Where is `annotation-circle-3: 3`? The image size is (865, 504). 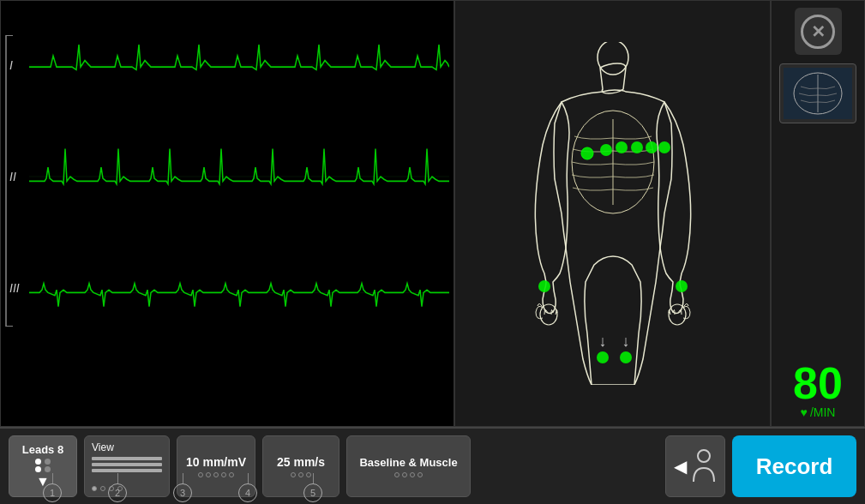 annotation-circle-3: 3 is located at coordinates (183, 493).